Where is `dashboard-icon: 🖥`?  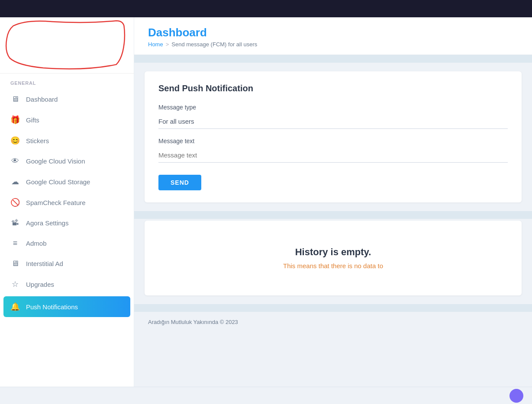
dashboard-icon: 🖥 is located at coordinates (15, 99).